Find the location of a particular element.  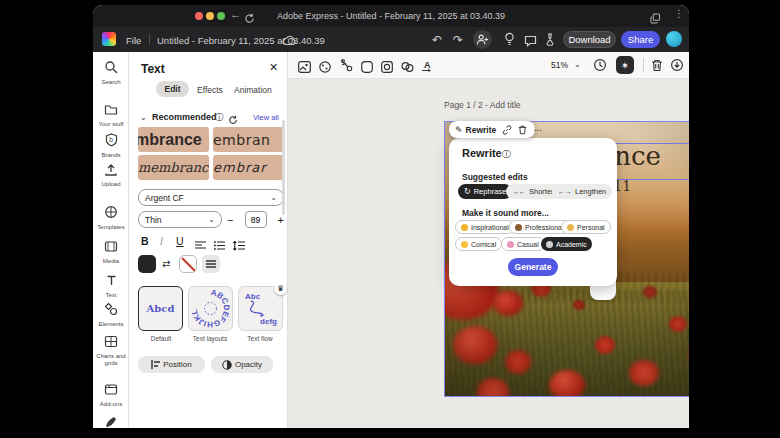

underline-button: U is located at coordinates (180, 241).